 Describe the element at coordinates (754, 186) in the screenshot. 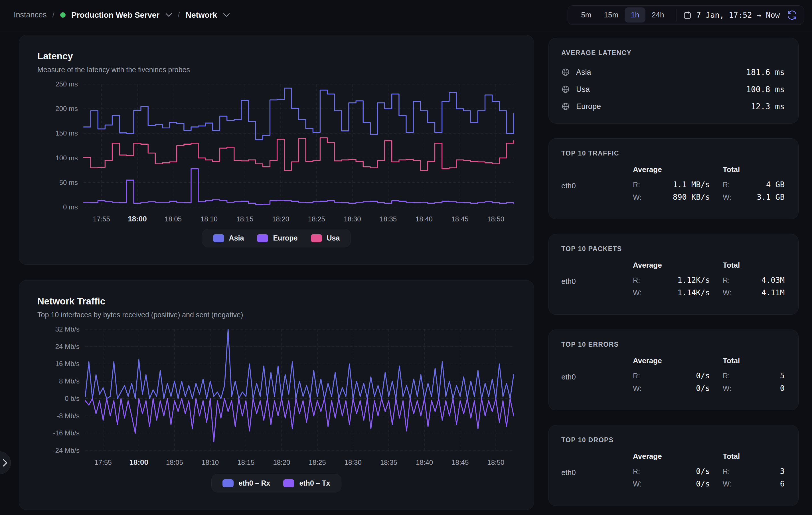

I see `total-read-row: R:4 GB` at that location.